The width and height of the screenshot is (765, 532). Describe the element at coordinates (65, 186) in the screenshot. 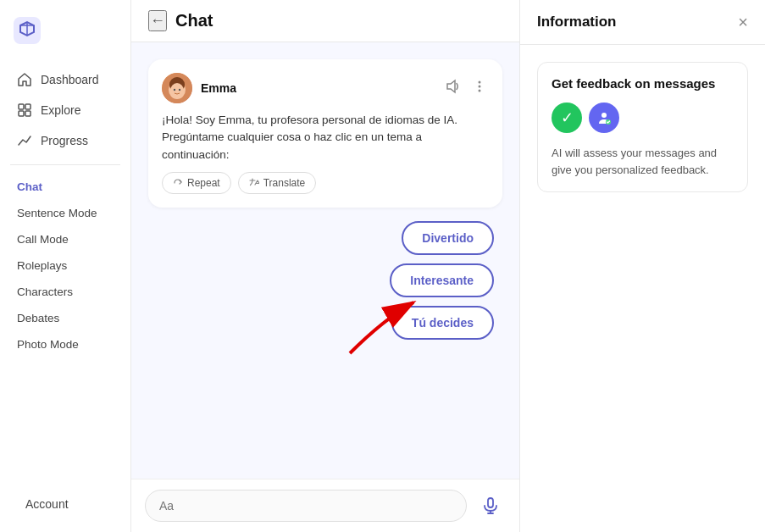

I see `sidebar-item-chat: Chat` at that location.